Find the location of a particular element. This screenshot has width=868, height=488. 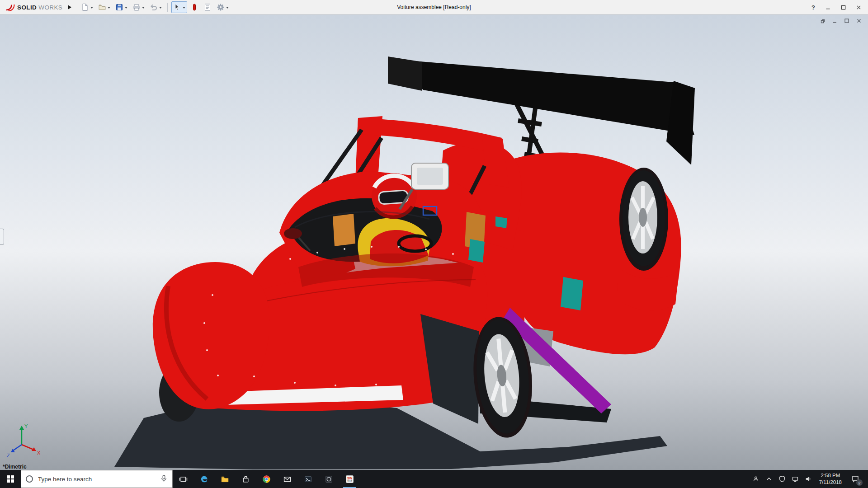

undo-dropdown-arrow is located at coordinates (160, 8).